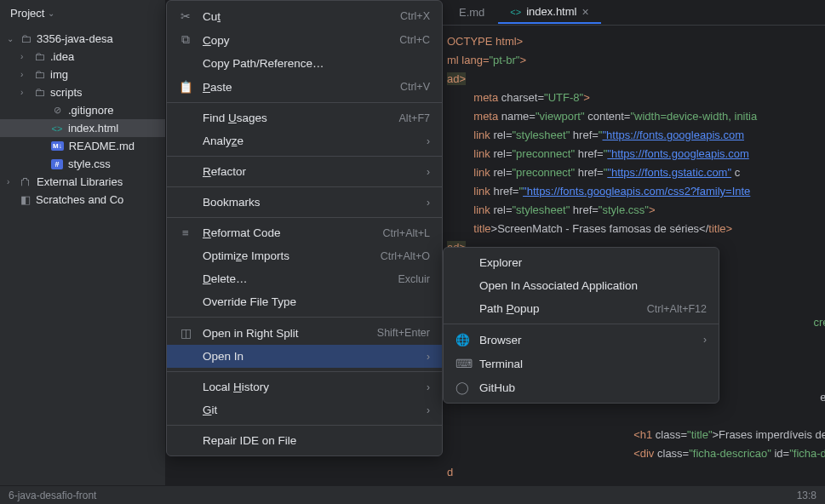  What do you see at coordinates (305, 387) in the screenshot?
I see `menu-local-history: Local History›` at bounding box center [305, 387].